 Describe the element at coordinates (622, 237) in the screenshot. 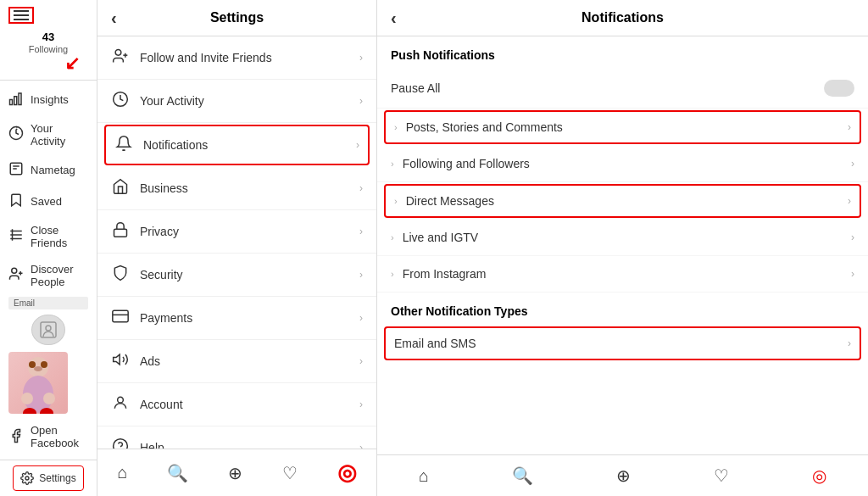

I see `notif-item-live-igtv: › Live and IGTV ›` at that location.